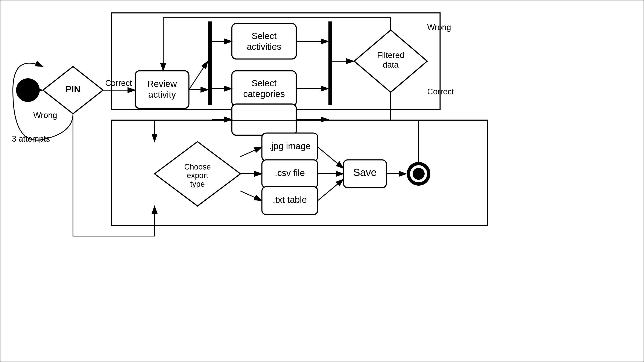  Describe the element at coordinates (391, 65) in the screenshot. I see `filtered-data-label2: data` at that location.